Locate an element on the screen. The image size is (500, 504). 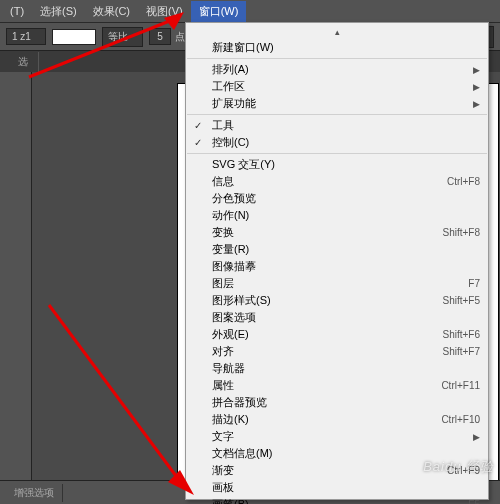
menu-item: 画笔(B)F5 is located at coordinates (337, 500).